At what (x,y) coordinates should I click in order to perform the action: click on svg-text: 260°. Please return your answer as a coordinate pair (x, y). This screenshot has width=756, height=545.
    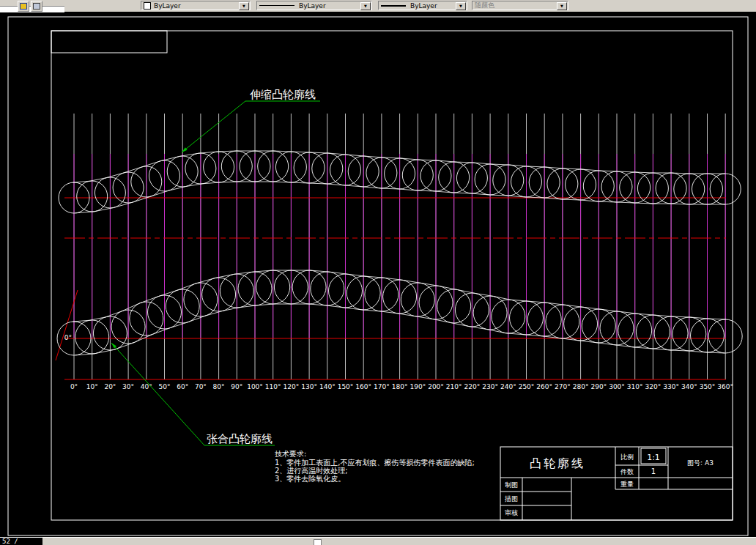
    Looking at the image, I should click on (544, 387).